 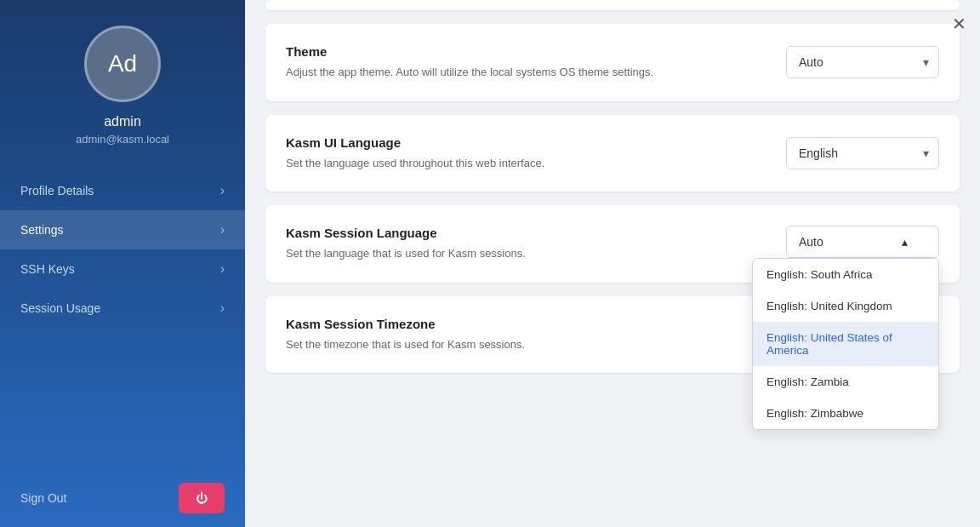 I want to click on session-language-title: Kasm Session Language, so click(x=406, y=233).